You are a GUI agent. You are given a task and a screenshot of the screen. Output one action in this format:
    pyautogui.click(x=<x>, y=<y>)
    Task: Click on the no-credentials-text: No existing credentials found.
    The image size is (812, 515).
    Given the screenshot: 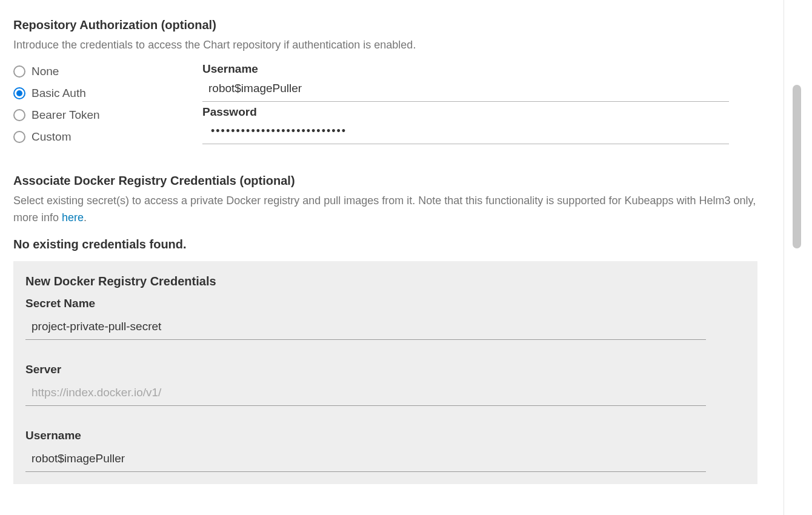 What is the action you would take?
    pyautogui.click(x=389, y=245)
    